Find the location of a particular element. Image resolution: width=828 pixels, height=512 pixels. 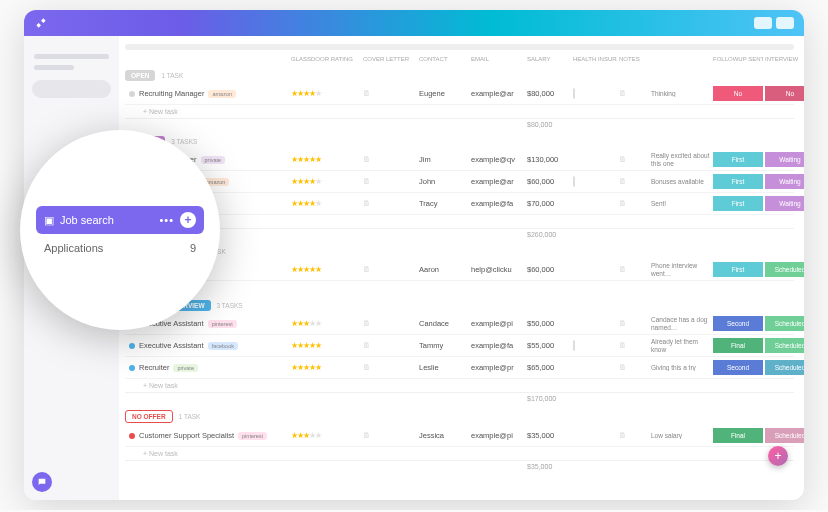

table-row: Account Manageramazon★★★★★🗎Johnexample@a… is located at coordinates (460, 182).